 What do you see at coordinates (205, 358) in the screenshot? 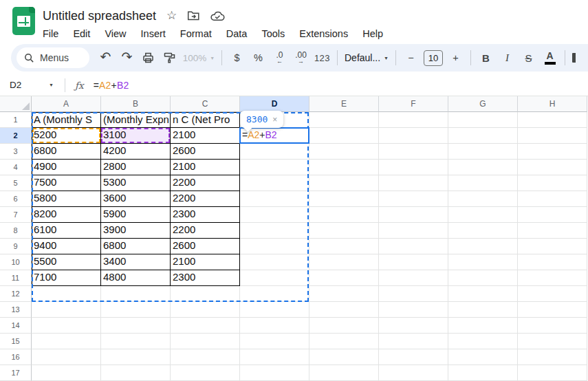
I see `cell-C16` at bounding box center [205, 358].